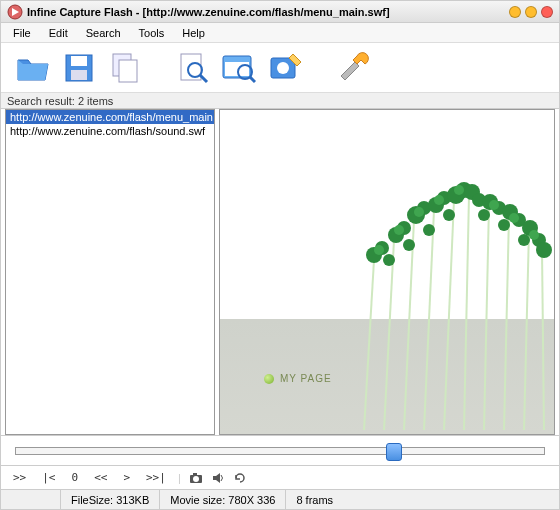  I want to click on menu-help: Help, so click(194, 33).